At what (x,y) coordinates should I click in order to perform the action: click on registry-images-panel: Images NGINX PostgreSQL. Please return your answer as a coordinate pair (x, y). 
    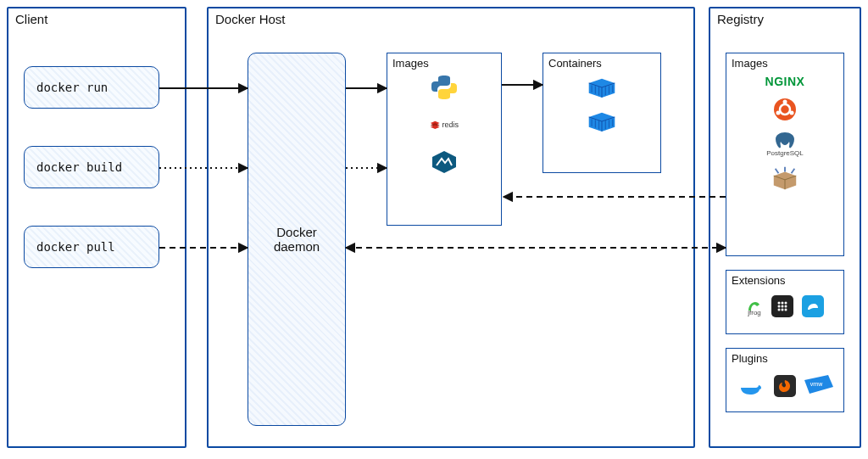
    Looking at the image, I should click on (785, 154).